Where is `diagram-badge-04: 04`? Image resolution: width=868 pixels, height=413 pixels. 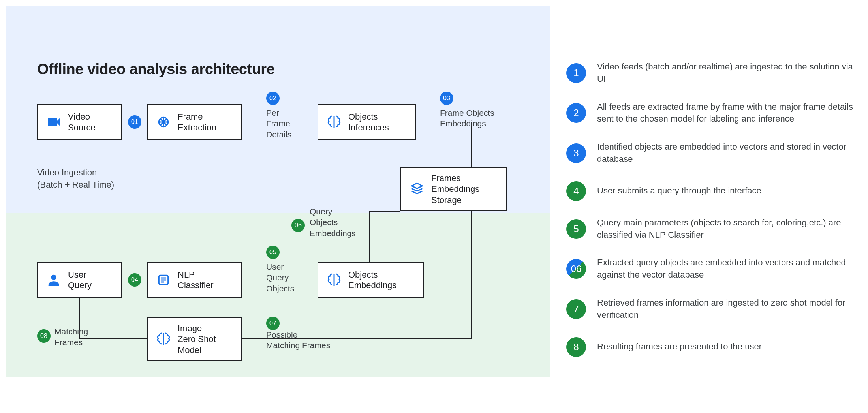
diagram-badge-04: 04 is located at coordinates (135, 280).